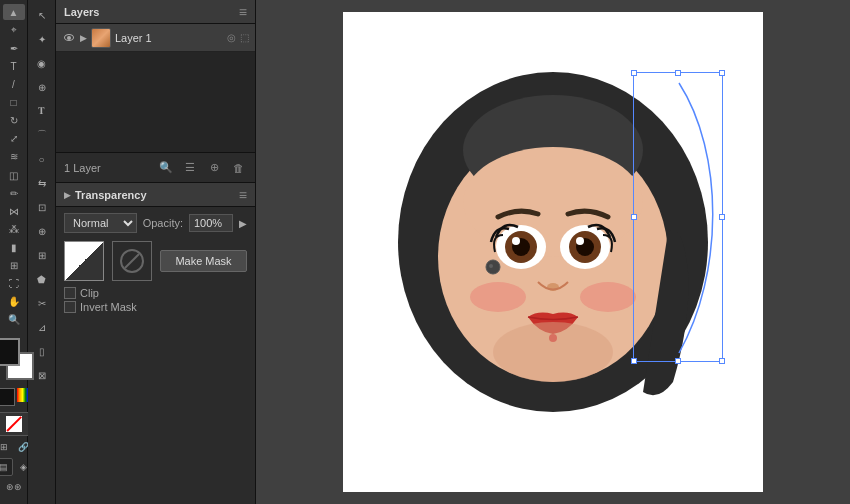 The image size is (850, 504). Describe the element at coordinates (243, 195) in the screenshot. I see `transparency-panel-menu-icon: ≡` at that location.